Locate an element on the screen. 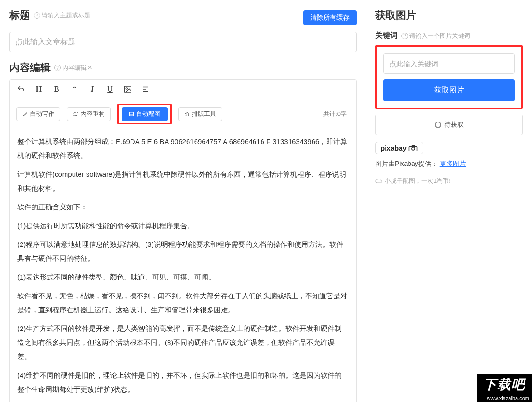  title-header: 标题 ? 请输入主题或标题 清除所有缓存 is located at coordinates (183, 18).